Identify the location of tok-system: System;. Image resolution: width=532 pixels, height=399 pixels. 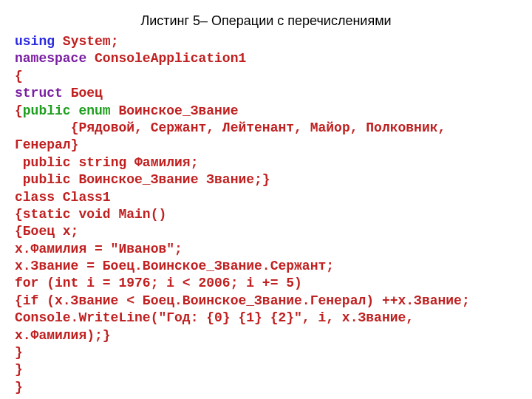
(91, 41).